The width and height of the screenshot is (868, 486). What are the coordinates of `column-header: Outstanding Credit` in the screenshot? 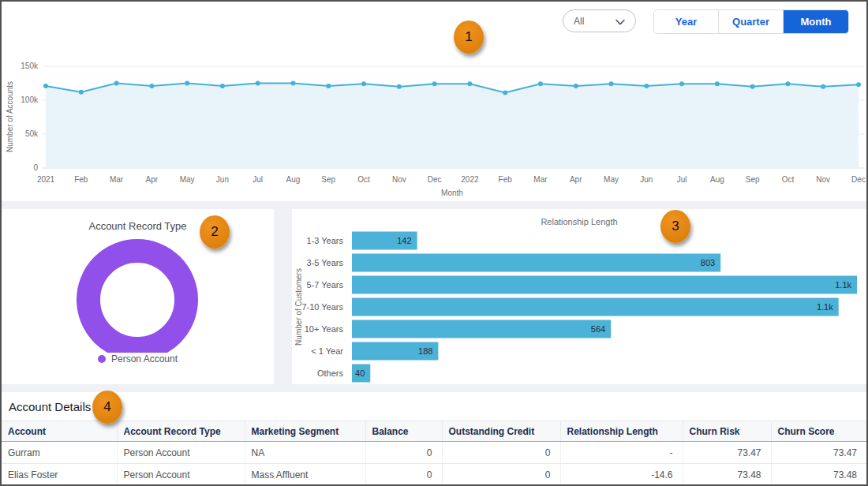 It's located at (501, 432).